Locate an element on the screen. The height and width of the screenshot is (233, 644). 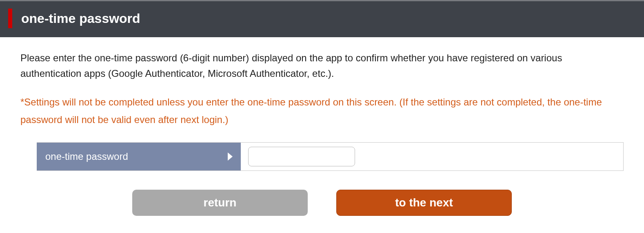
otp-label-text: one-time password is located at coordinates (87, 157).